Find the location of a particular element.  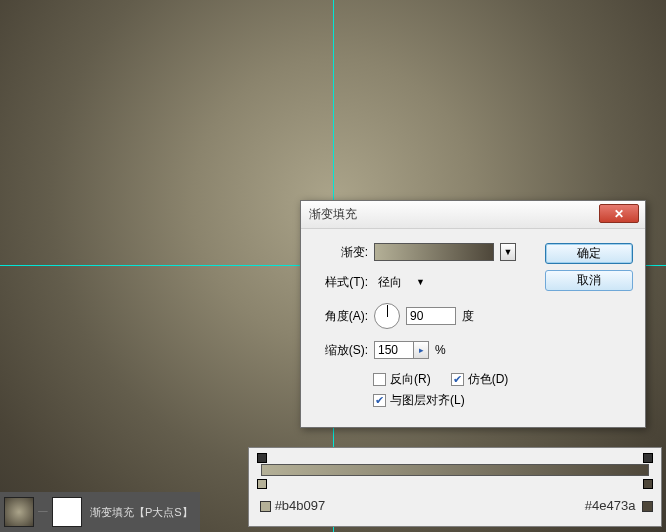

style-label: 样式(T): is located at coordinates (340, 282).